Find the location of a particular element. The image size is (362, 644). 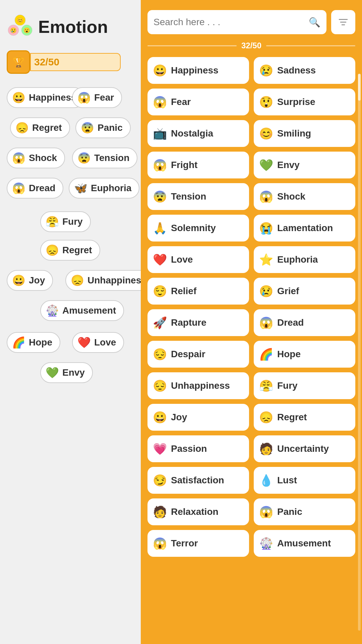

emotion-card-dread: 😱 Dread is located at coordinates (304, 323).